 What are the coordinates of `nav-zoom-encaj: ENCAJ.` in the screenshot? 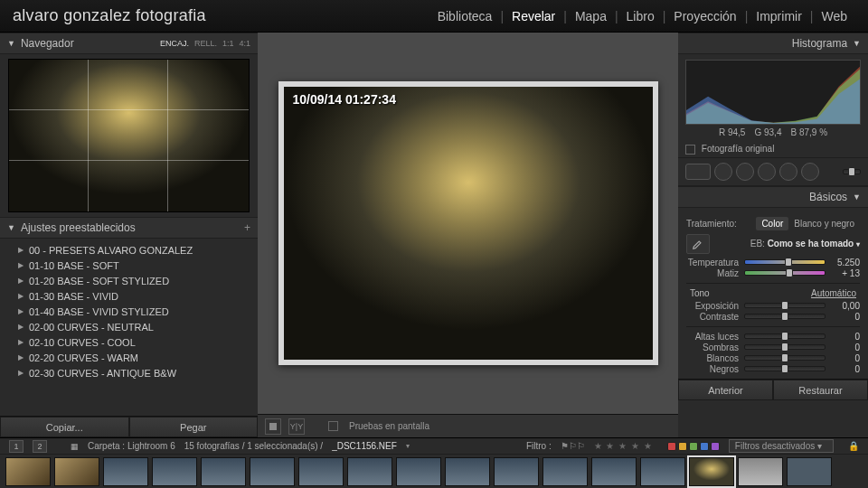 It's located at (175, 43).